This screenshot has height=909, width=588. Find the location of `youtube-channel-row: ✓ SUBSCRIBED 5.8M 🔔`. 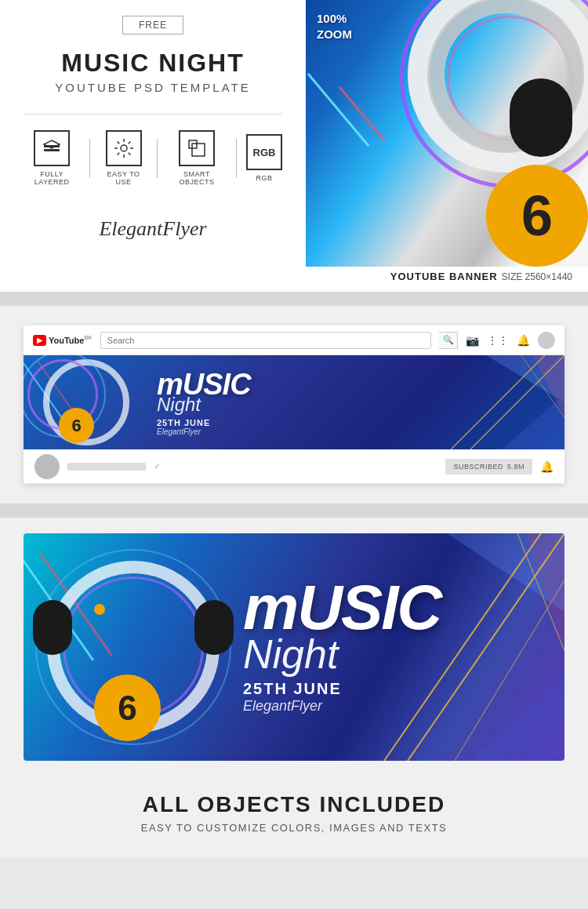

youtube-channel-row: ✓ SUBSCRIBED 5.8M 🔔 is located at coordinates (294, 467).